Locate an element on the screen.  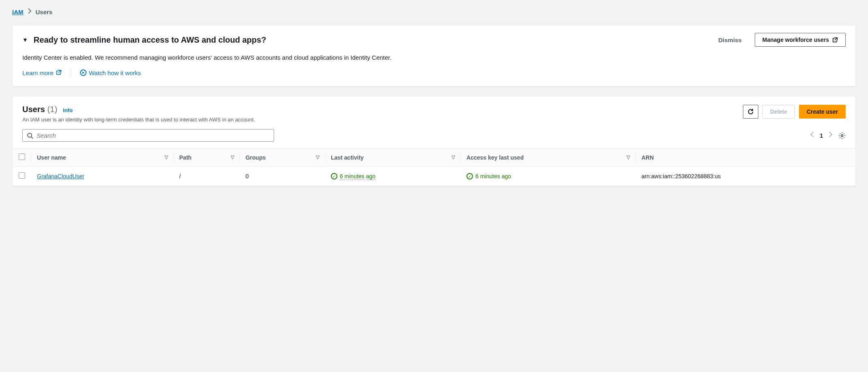
col-user-name: User name▽ is located at coordinates (102, 158).